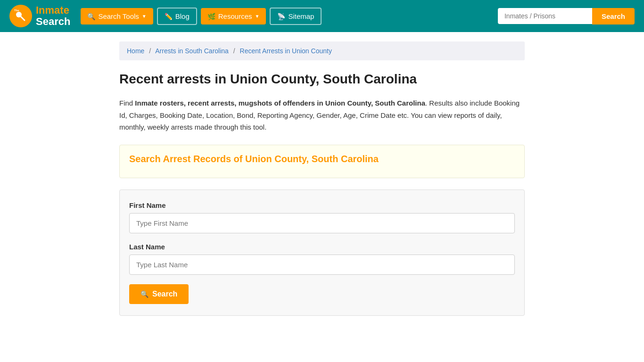  I want to click on blog-button: Blog, so click(177, 16).